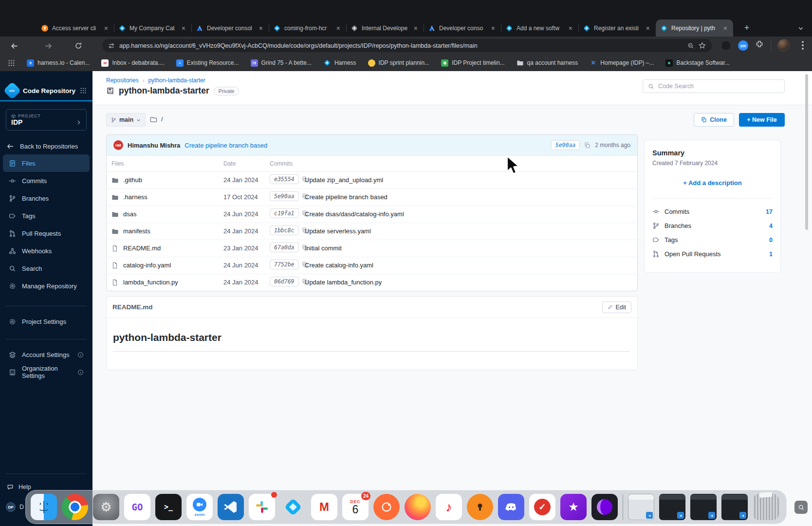 This screenshot has height=526, width=812. I want to click on dock-openvpn-icon, so click(480, 507).